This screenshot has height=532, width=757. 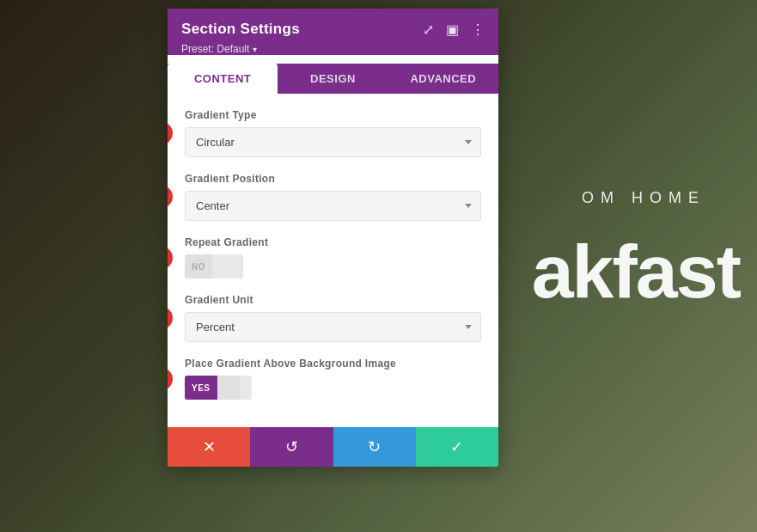 What do you see at coordinates (170, 133) in the screenshot?
I see `badge-1: 1` at bounding box center [170, 133].